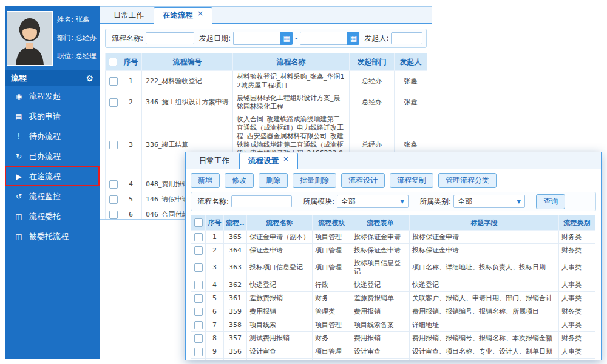 This screenshot has width=607, height=364. I want to click on query-button: 查询, so click(551, 201).